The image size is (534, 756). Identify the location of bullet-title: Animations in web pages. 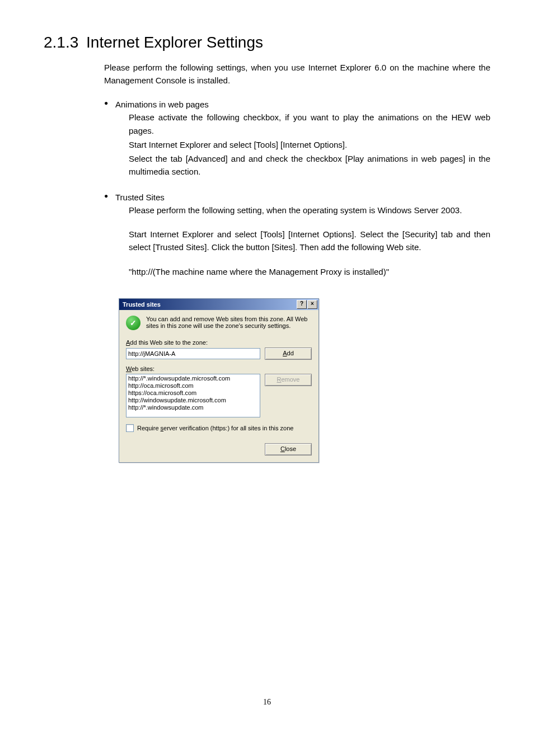
(303, 104).